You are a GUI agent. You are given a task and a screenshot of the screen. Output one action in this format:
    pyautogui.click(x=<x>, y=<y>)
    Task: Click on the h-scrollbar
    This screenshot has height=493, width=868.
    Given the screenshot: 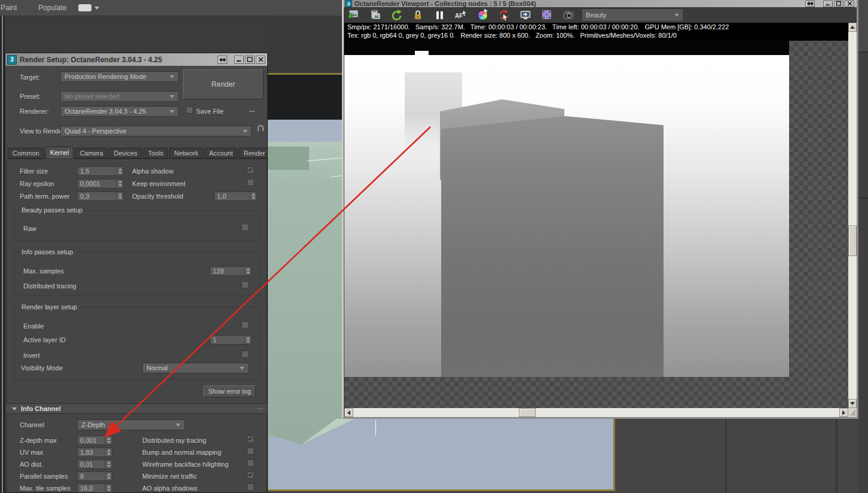 What is the action you would take?
    pyautogui.click(x=597, y=413)
    